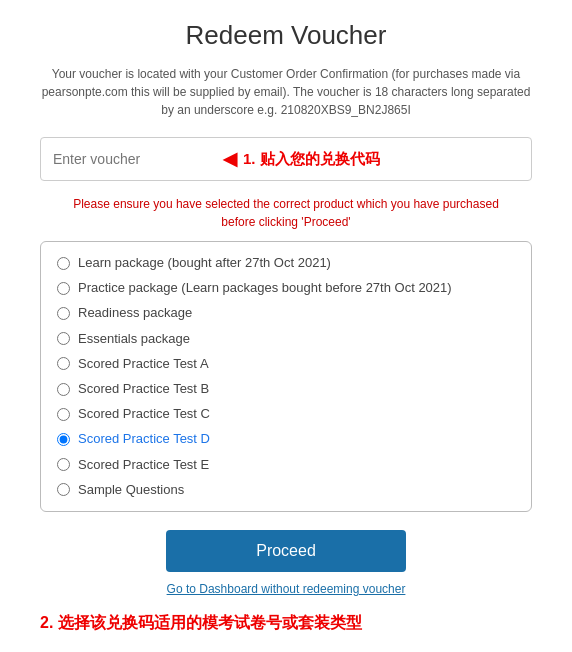  I want to click on product-warning: Please ensure you have selected the corr…, so click(286, 213).